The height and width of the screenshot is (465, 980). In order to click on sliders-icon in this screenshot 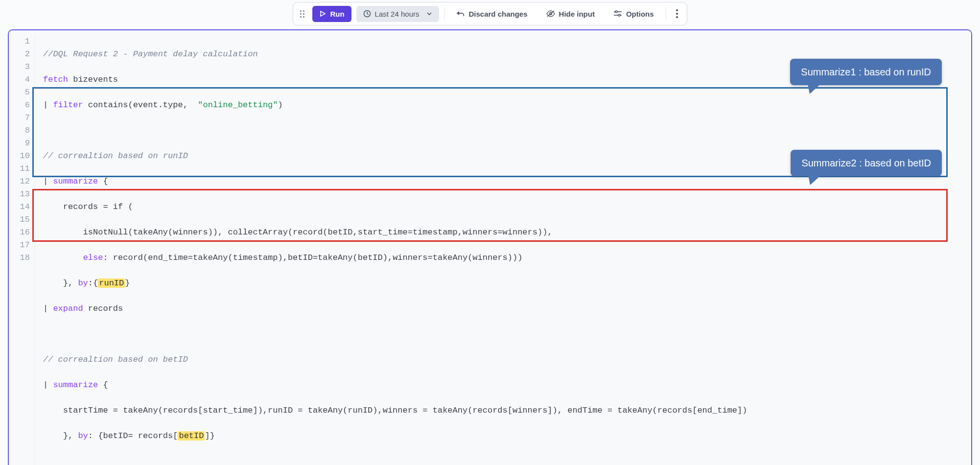, I will do `click(618, 14)`.